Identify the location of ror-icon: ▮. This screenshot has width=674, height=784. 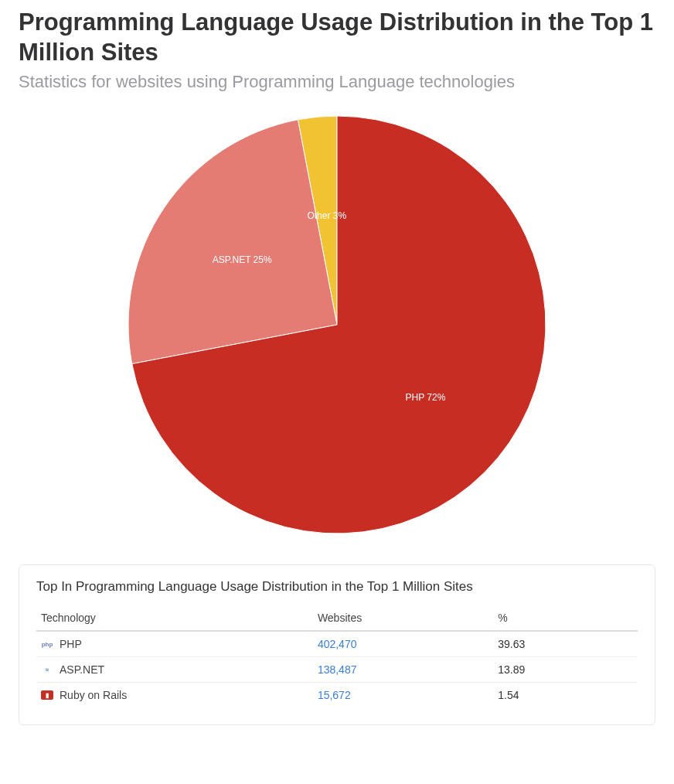
(47, 695).